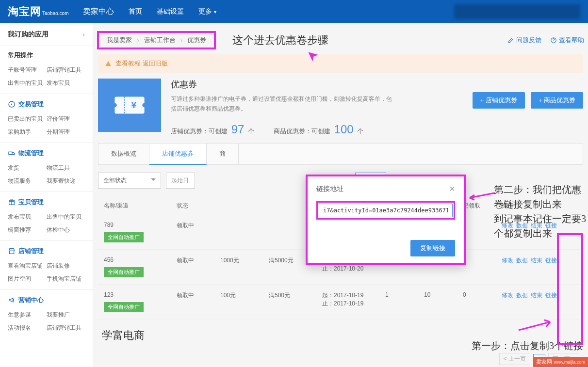  Describe the element at coordinates (66, 168) in the screenshot. I see `sidebar-link: 物流工具` at that location.